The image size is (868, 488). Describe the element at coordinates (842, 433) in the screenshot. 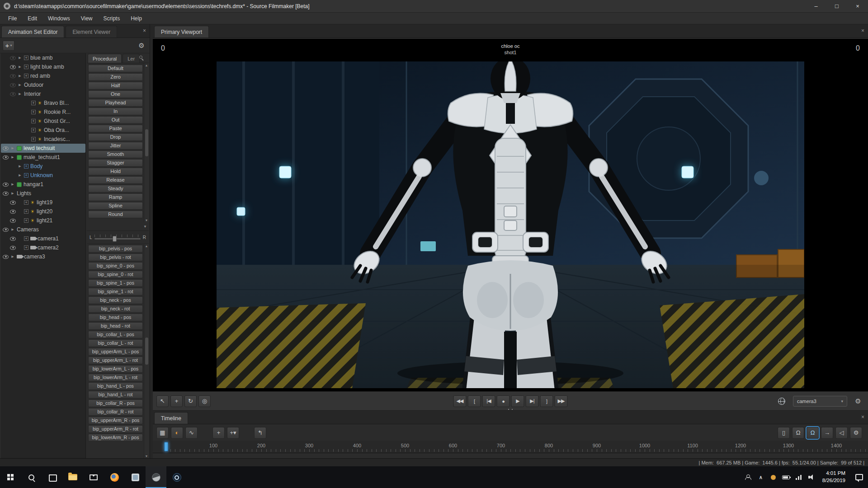

I see `audio-icon: ◁` at that location.